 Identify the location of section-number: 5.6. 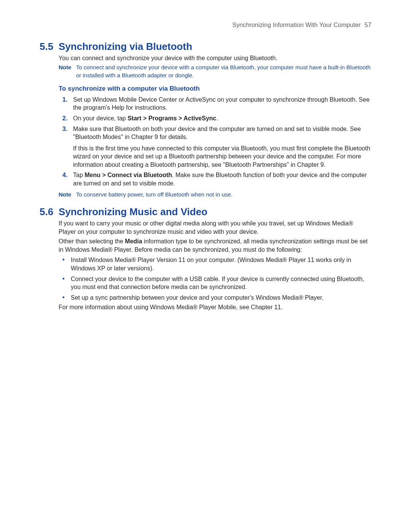
(49, 212).